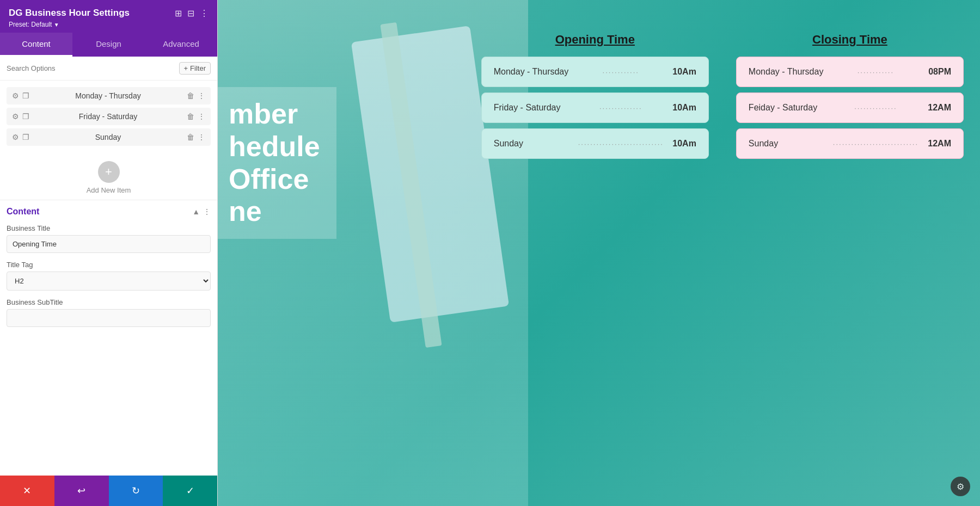 The height and width of the screenshot is (506, 980). What do you see at coordinates (90, 69) in the screenshot?
I see `search-input` at bounding box center [90, 69].